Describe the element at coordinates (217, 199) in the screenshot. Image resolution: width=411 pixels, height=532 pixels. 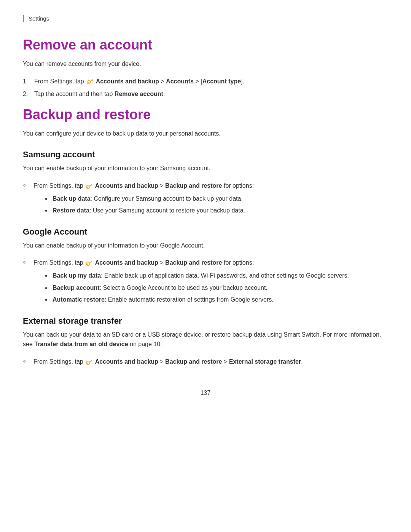
I see `samsung-back-up-data: Back up data: Configure your Samsung acc…` at that location.